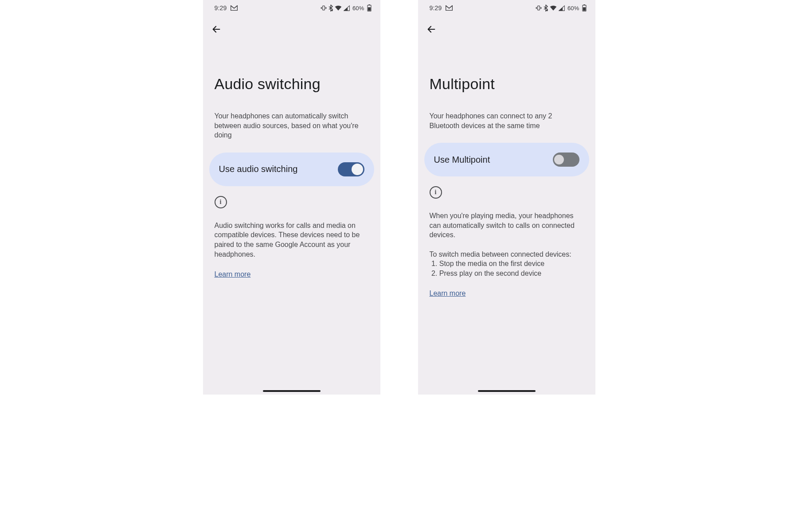  What do you see at coordinates (507, 64) in the screenshot?
I see `page-title: Multipoint` at bounding box center [507, 64].